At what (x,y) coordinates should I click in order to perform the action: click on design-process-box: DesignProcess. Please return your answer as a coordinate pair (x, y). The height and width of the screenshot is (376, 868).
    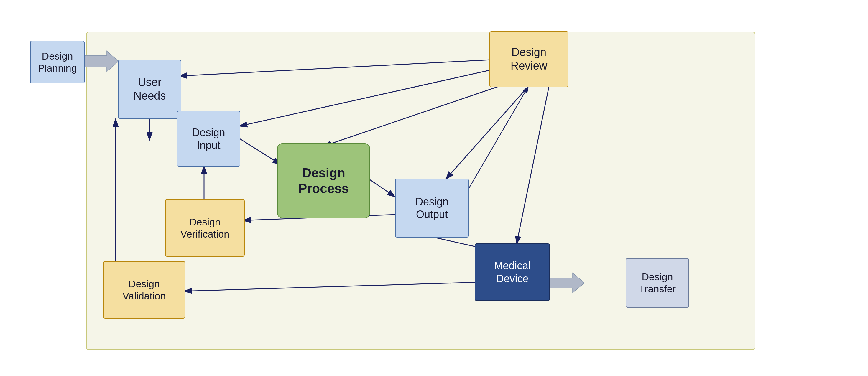
    Looking at the image, I should click on (323, 181).